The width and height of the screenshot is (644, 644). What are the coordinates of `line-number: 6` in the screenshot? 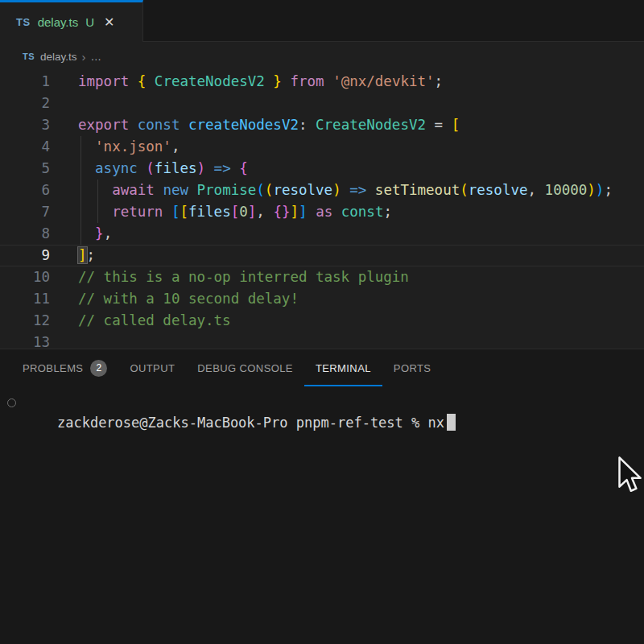 It's located at (25, 190).